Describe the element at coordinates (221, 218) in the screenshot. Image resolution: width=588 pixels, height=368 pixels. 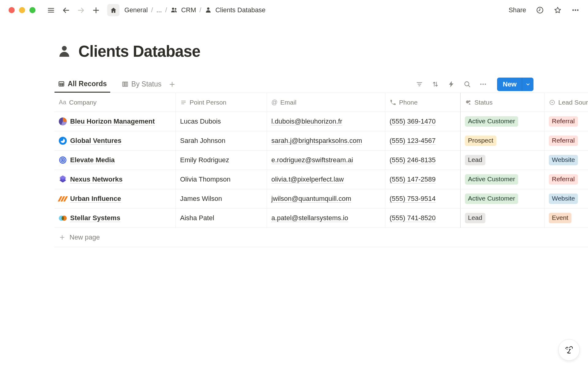
I see `point-person-cell: Aisha Patel` at that location.